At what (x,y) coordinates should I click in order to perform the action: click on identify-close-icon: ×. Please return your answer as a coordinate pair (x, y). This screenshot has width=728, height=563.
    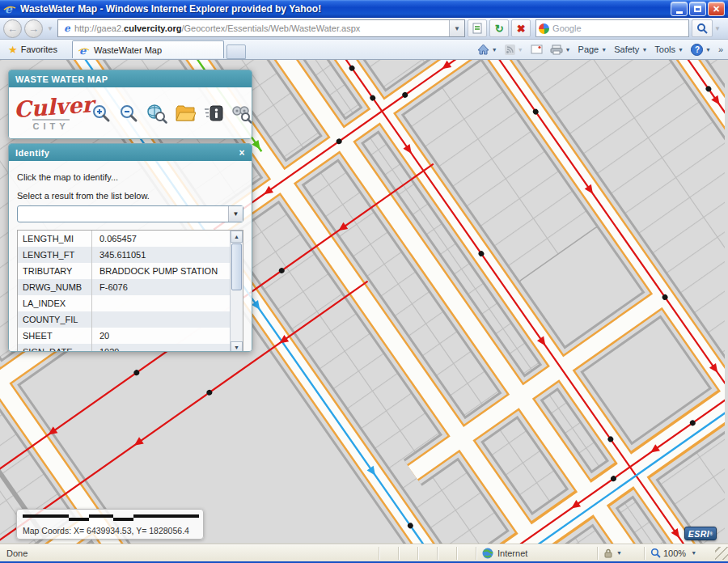
    Looking at the image, I should click on (243, 153).